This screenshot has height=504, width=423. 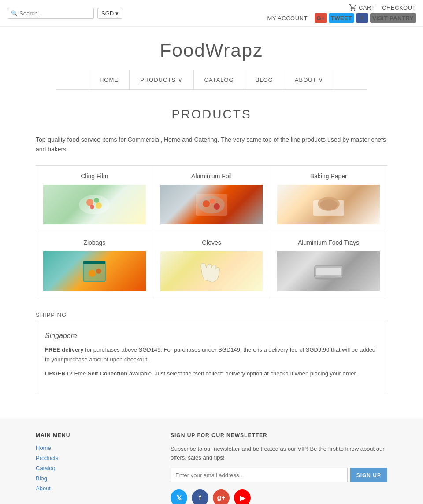 I want to click on footer-inner: MAIN MENU Home Products Catalog Blog Abo…, so click(x=212, y=468).